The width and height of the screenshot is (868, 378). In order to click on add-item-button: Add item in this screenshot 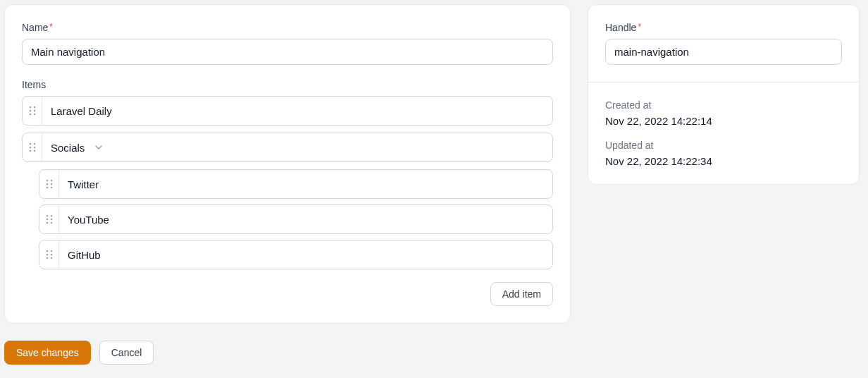, I will do `click(521, 294)`.